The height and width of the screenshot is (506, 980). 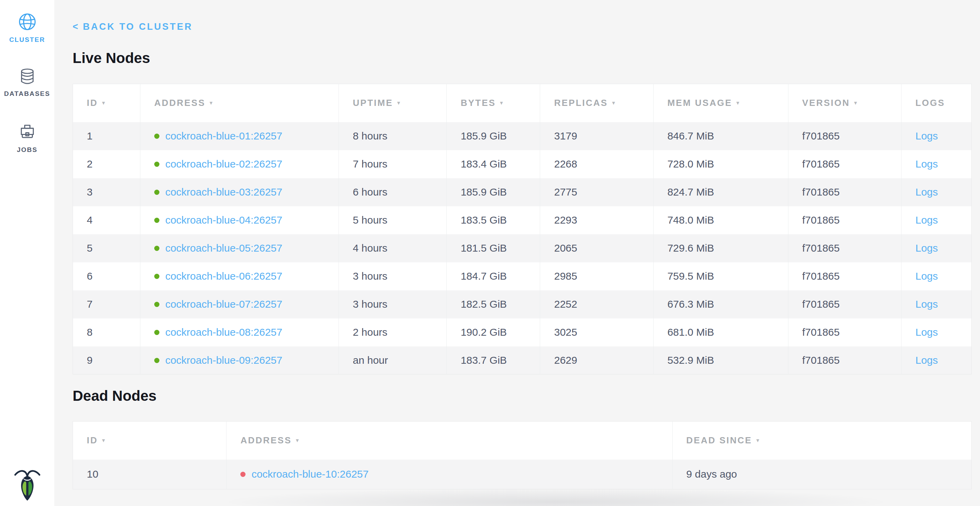 What do you see at coordinates (522, 441) in the screenshot?
I see `dead-table-header-row: ID▾ ADDRESS▾ DEAD SINCE▾` at bounding box center [522, 441].